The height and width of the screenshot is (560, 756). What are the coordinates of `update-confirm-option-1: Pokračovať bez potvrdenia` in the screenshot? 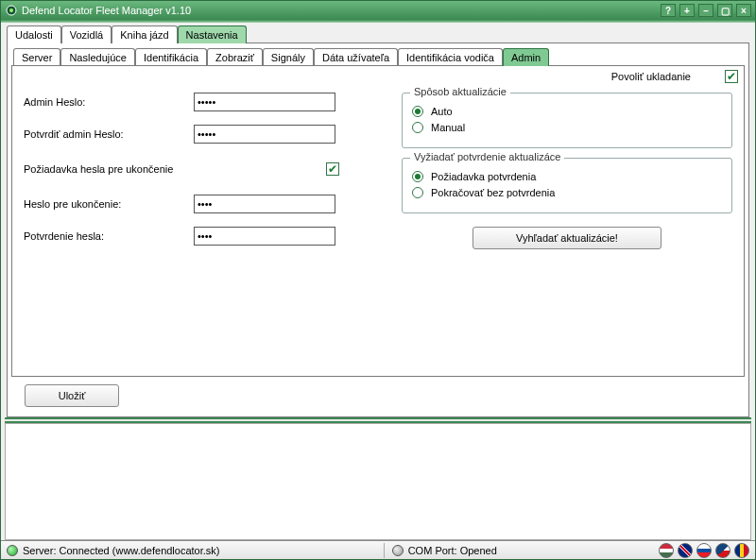 It's located at (567, 193).